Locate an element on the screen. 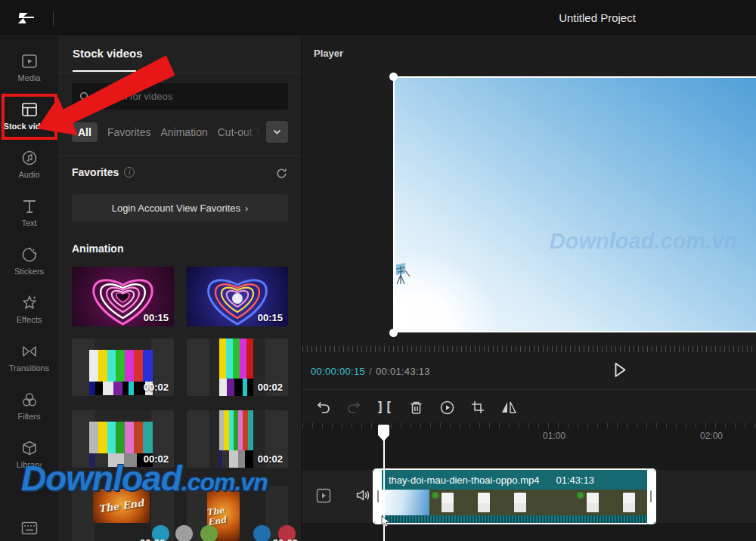  sidebar-item-text: Text is located at coordinates (29, 215).